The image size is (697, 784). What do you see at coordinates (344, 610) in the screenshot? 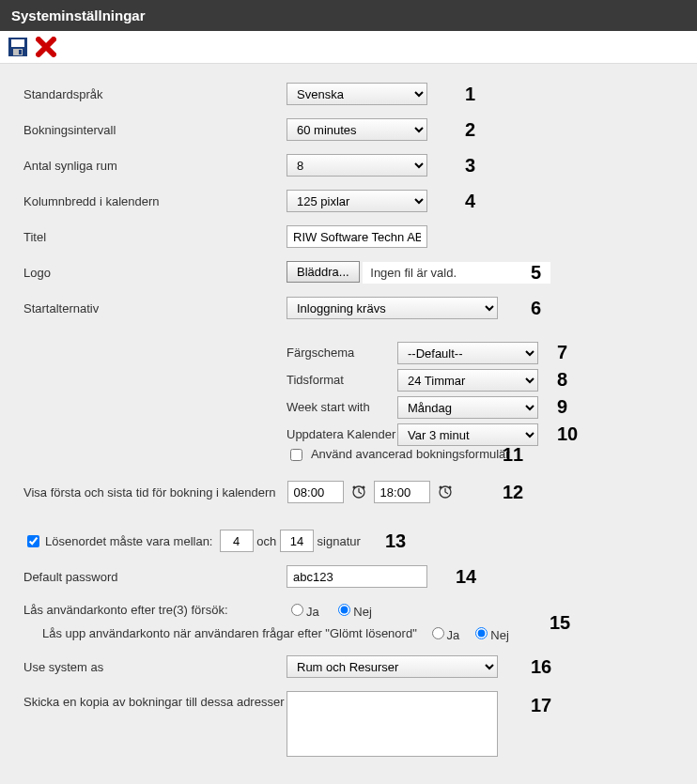
I see `lock-no-radio` at bounding box center [344, 610].